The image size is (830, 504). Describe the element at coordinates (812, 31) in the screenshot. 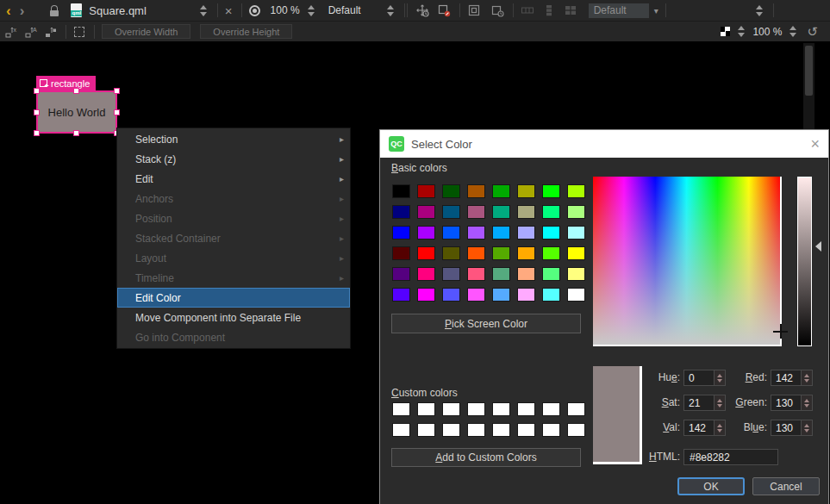

I see `reset-zoom-icon: ↺` at that location.